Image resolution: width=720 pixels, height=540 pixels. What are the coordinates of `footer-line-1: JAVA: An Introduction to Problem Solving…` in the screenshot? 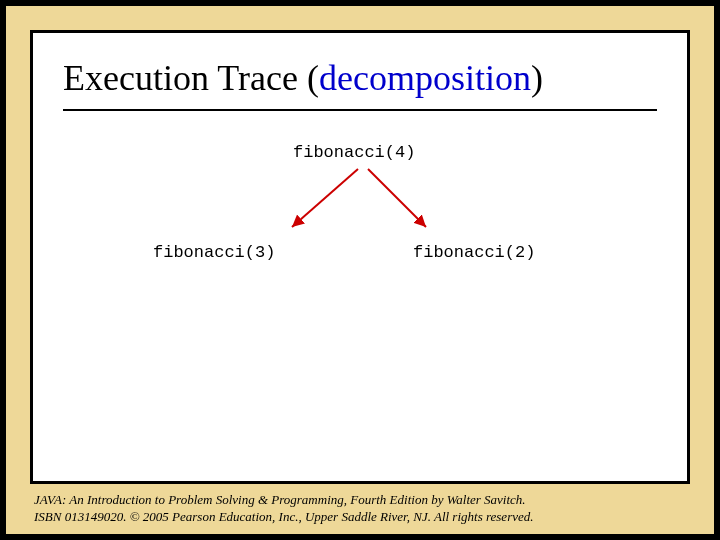 It's located at (360, 500).